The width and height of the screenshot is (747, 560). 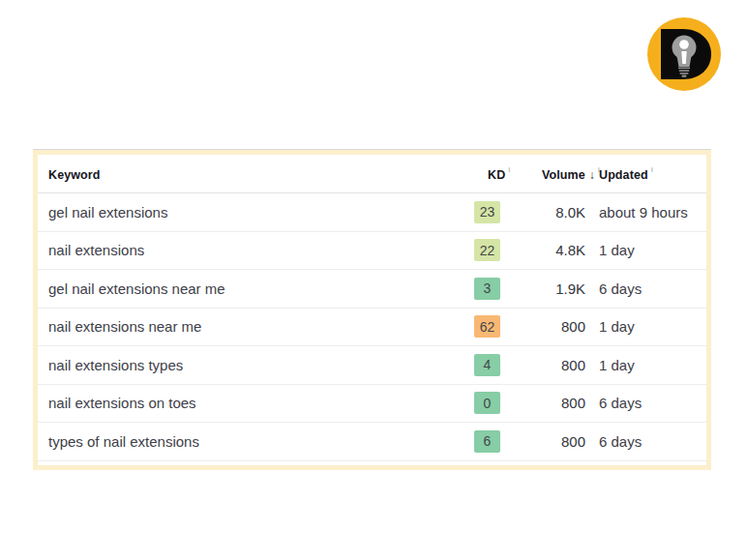 I want to click on kd-badge: 22, so click(x=488, y=250).